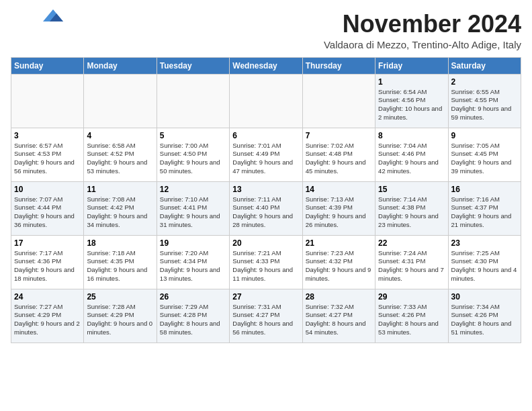  I want to click on day-number: 2, so click(485, 82).